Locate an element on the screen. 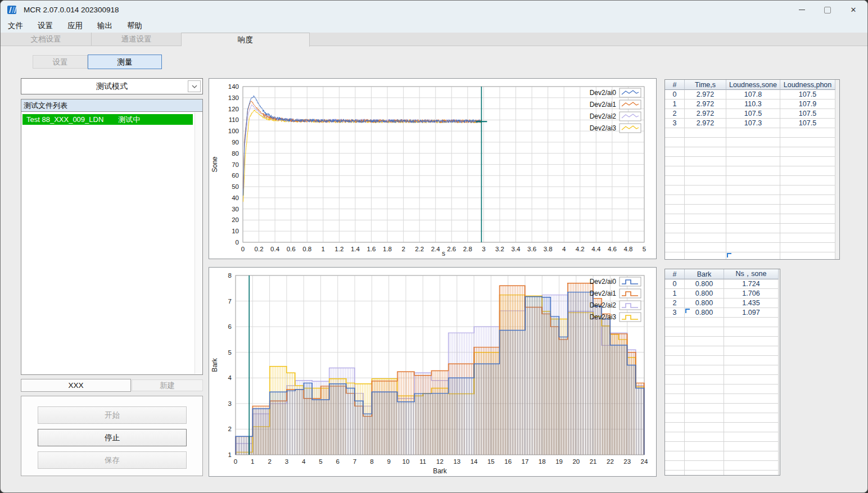 This screenshot has width=868, height=493. xxx-button: XXX is located at coordinates (76, 386).